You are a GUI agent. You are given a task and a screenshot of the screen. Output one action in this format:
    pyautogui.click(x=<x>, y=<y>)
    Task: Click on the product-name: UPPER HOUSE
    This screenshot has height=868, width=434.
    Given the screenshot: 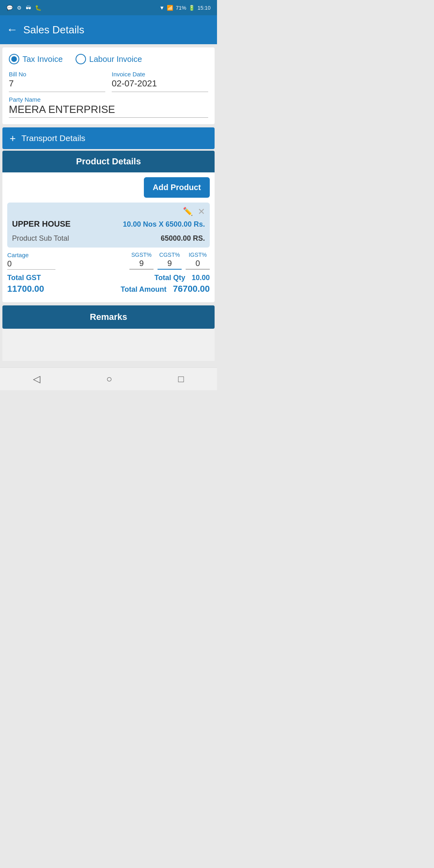 What is the action you would take?
    pyautogui.click(x=41, y=224)
    